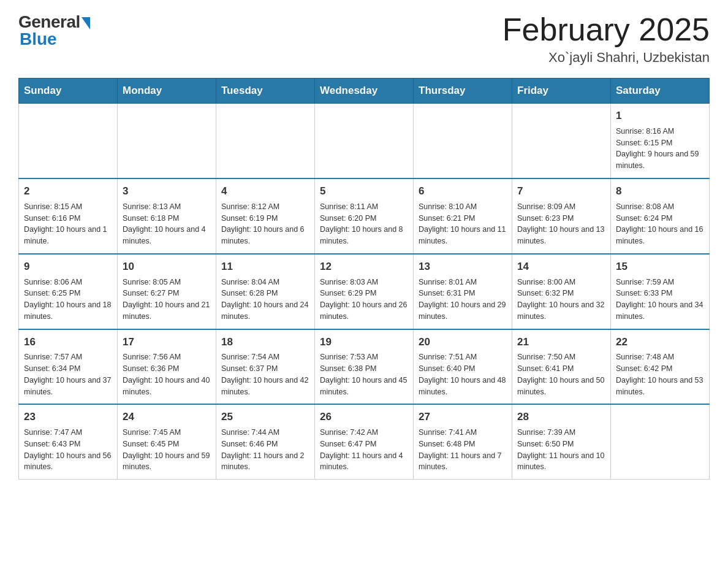 The image size is (728, 563). What do you see at coordinates (660, 116) in the screenshot?
I see `day-number: 1` at bounding box center [660, 116].